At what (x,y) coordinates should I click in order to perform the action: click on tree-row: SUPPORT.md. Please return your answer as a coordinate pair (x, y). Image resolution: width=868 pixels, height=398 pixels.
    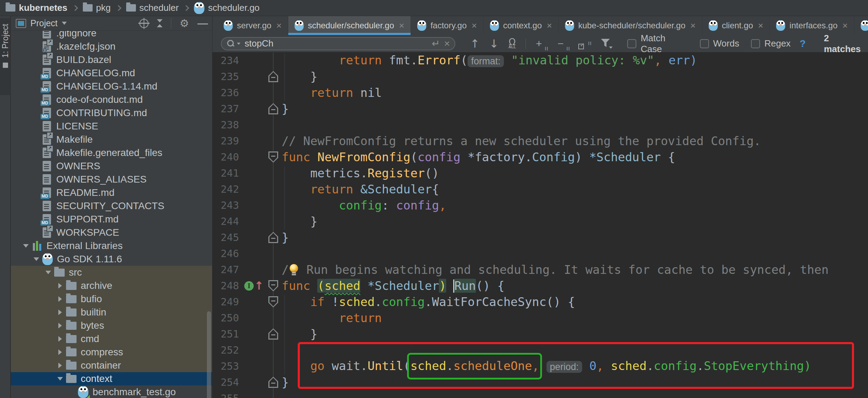
    Looking at the image, I should click on (111, 219).